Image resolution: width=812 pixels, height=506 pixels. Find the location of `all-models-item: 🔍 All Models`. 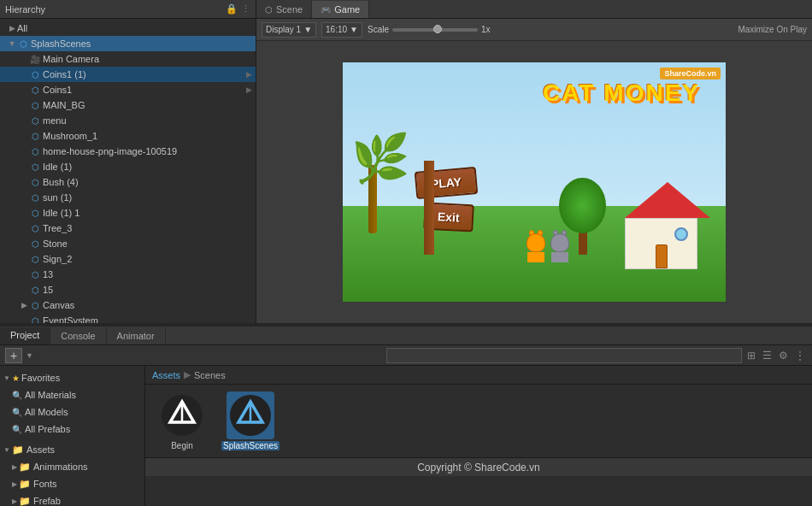

all-models-item: 🔍 All Models is located at coordinates (72, 412).